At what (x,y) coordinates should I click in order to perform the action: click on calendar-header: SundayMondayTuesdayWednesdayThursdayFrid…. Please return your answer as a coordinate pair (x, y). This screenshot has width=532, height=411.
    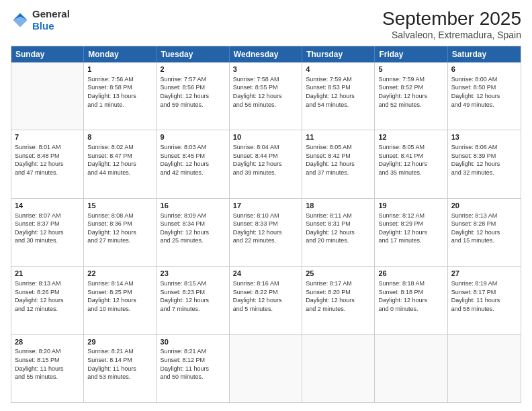
    Looking at the image, I should click on (266, 54).